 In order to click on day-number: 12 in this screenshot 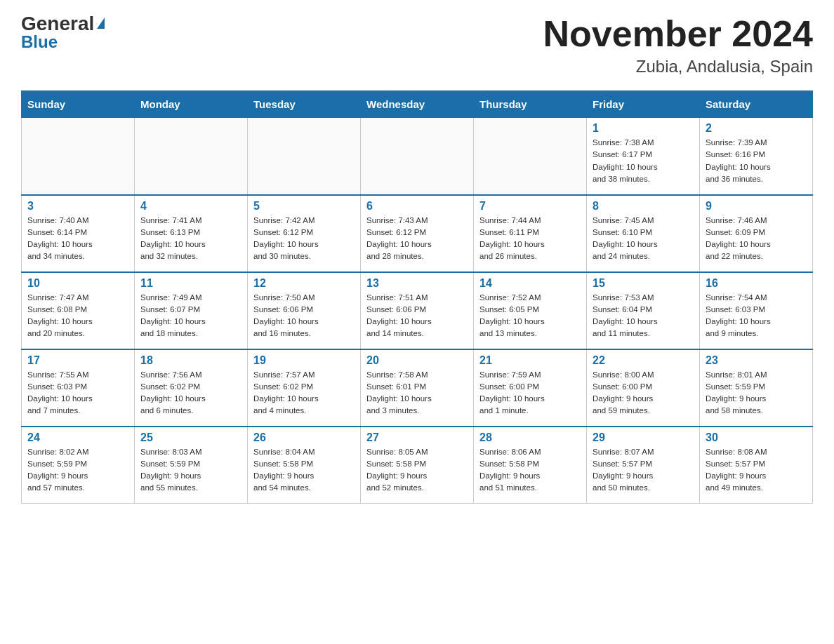, I will do `click(304, 283)`.